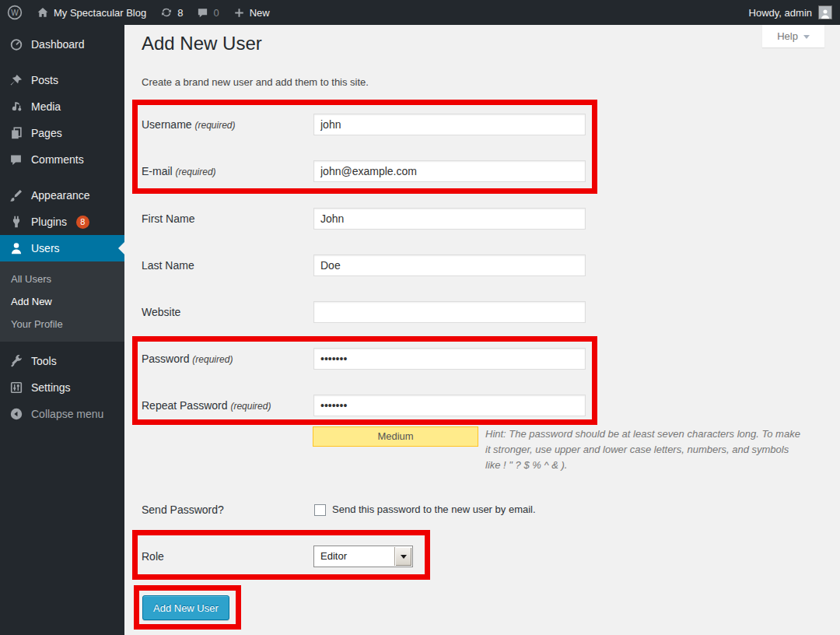  What do you see at coordinates (403, 556) in the screenshot?
I see `select-arrow-button` at bounding box center [403, 556].